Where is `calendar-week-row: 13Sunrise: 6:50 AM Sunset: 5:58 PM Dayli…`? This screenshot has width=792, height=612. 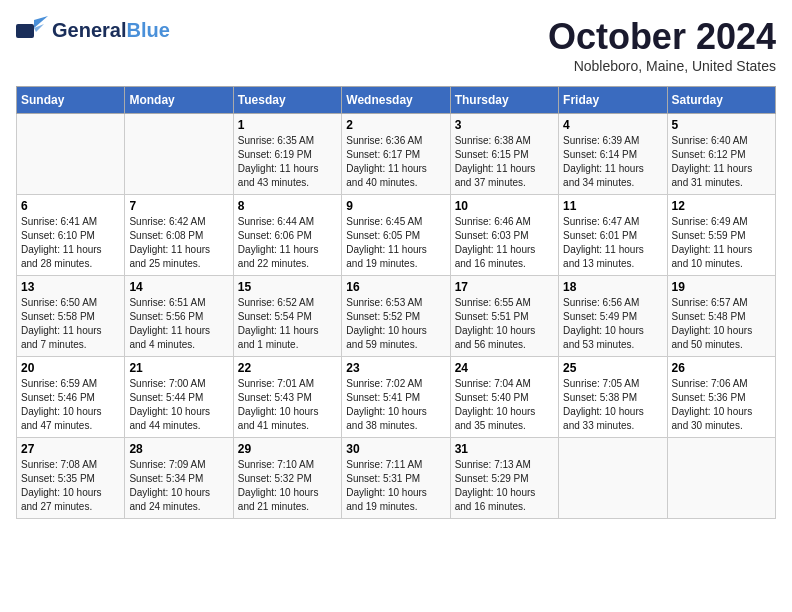
calendar-week-row: 13Sunrise: 6:50 AM Sunset: 5:58 PM Dayli… is located at coordinates (396, 316).